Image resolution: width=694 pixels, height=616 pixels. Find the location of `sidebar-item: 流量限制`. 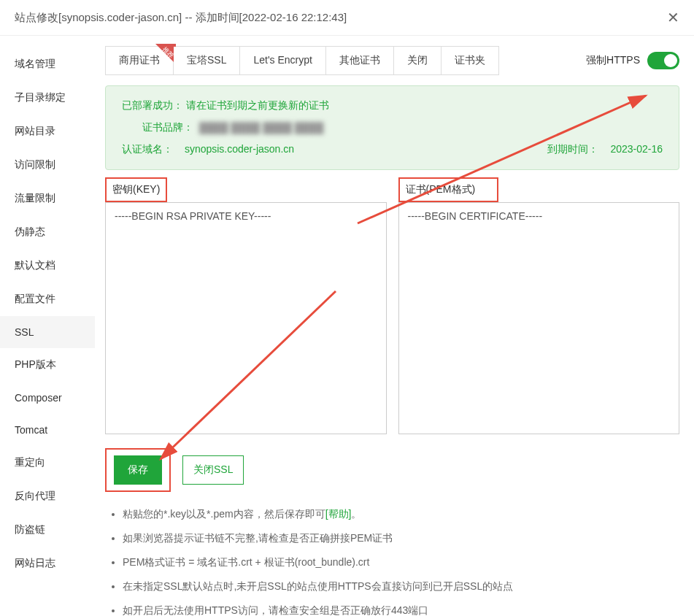

sidebar-item: 流量限制 is located at coordinates (47, 199).